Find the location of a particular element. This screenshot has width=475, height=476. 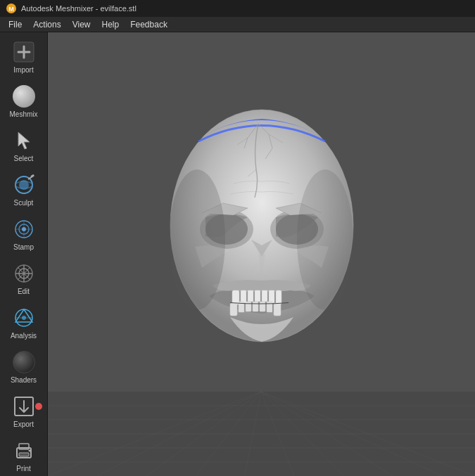

svg-text: M is located at coordinates (11, 9).